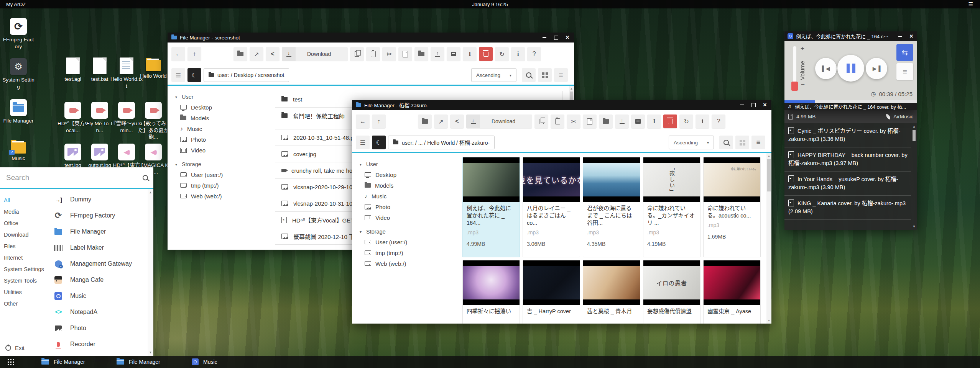  What do you see at coordinates (97, 200) in the screenshot?
I see `app-item-dummy: →] Dummy` at bounding box center [97, 200].